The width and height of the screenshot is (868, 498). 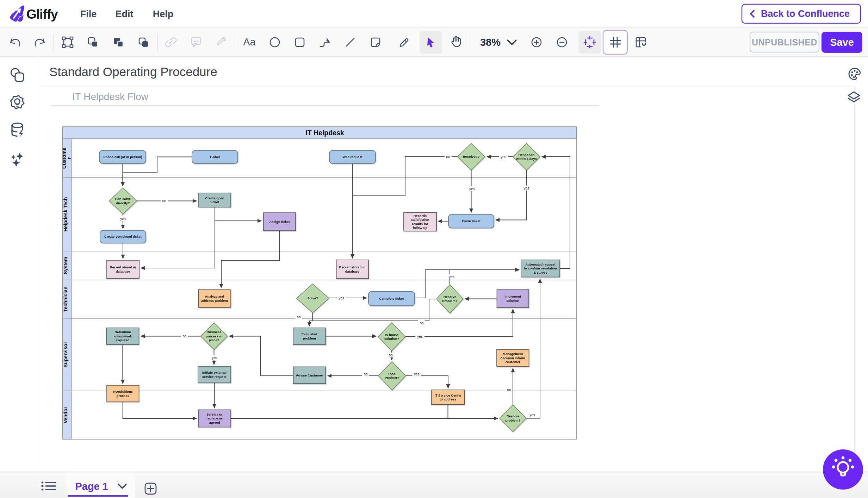 I want to click on svg-text: Technician, so click(x=66, y=299).